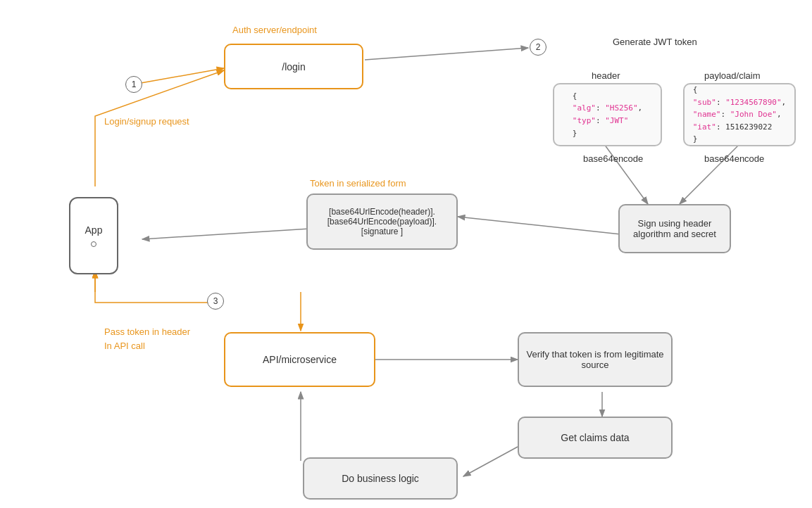  Describe the element at coordinates (607, 115) in the screenshot. I see `header-code-box: { "alg": "HS256", "typ": "JWT" }` at that location.